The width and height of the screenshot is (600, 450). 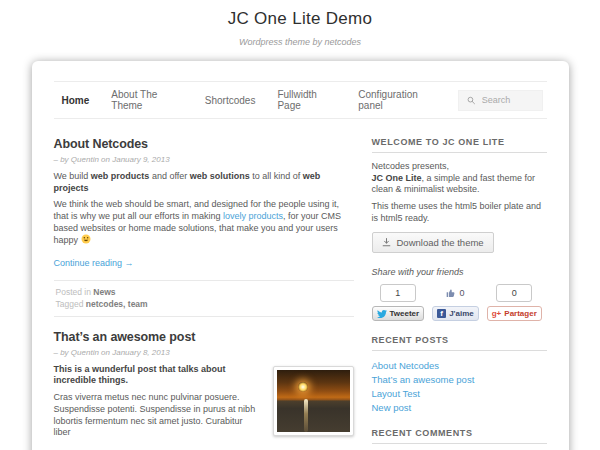 I want to click on nav-item-configuration-panel: Configuration panel, so click(x=397, y=100).